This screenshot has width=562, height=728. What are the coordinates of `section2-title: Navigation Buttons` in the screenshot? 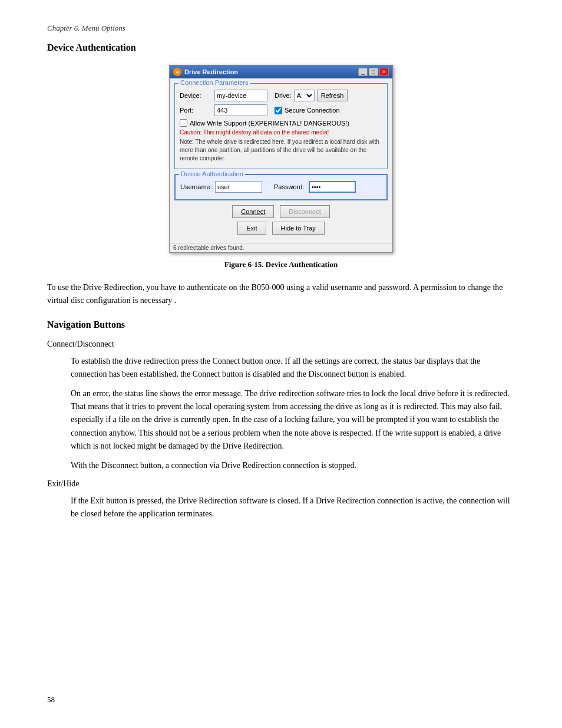 It's located at (281, 325).